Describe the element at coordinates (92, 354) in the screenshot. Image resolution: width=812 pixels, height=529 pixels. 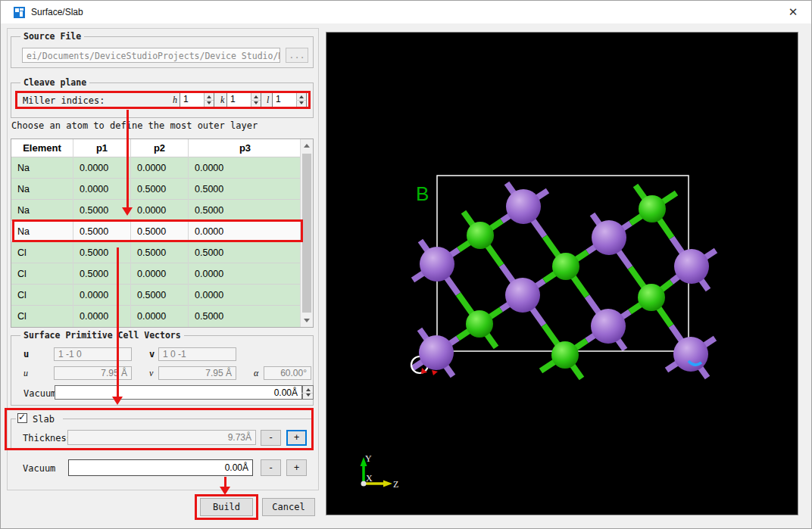
I see `u-vector-field: 1 -1 0` at that location.